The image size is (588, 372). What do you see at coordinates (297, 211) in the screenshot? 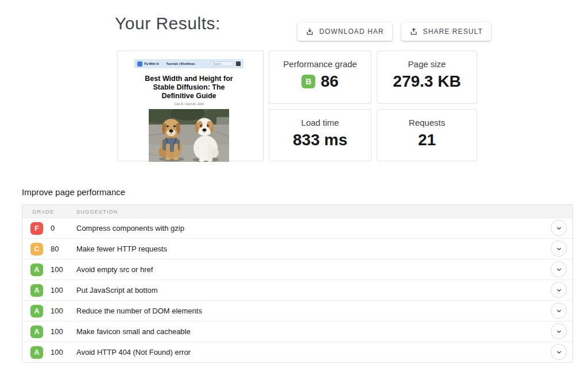
I see `table-header: GRADE SUGGESTION` at bounding box center [297, 211].